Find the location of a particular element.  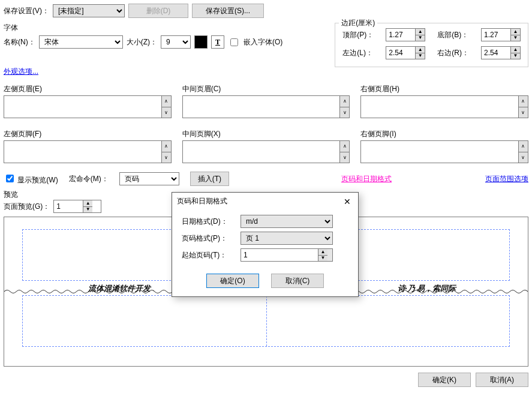

center-footer-input is located at coordinates (262, 152).